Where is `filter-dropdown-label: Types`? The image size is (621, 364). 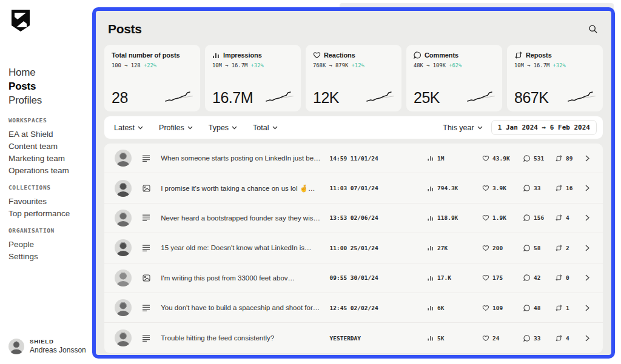
filter-dropdown-label: Types is located at coordinates (218, 128).